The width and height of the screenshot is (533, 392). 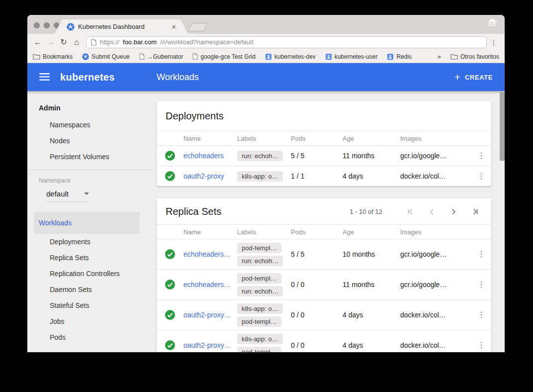 What do you see at coordinates (371, 156) in the screenshot?
I see `age-cell: 11 months` at bounding box center [371, 156].